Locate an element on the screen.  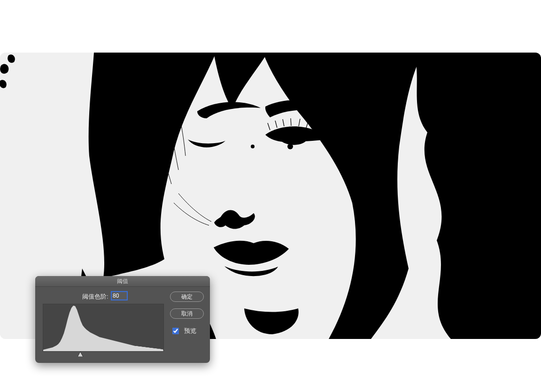
threshold-level-label: 阈值色阶: is located at coordinates (95, 297).